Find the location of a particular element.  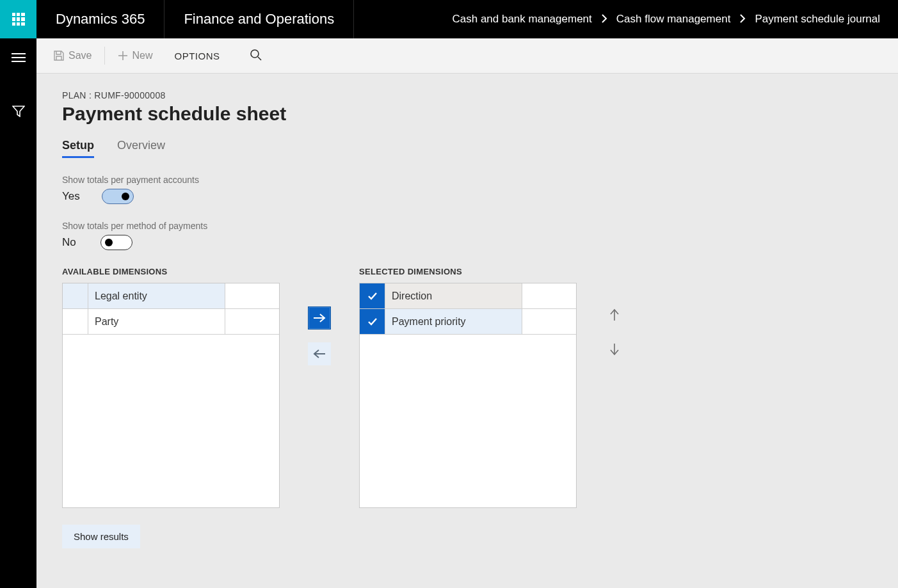

show-results-button: Show results is located at coordinates (101, 536).